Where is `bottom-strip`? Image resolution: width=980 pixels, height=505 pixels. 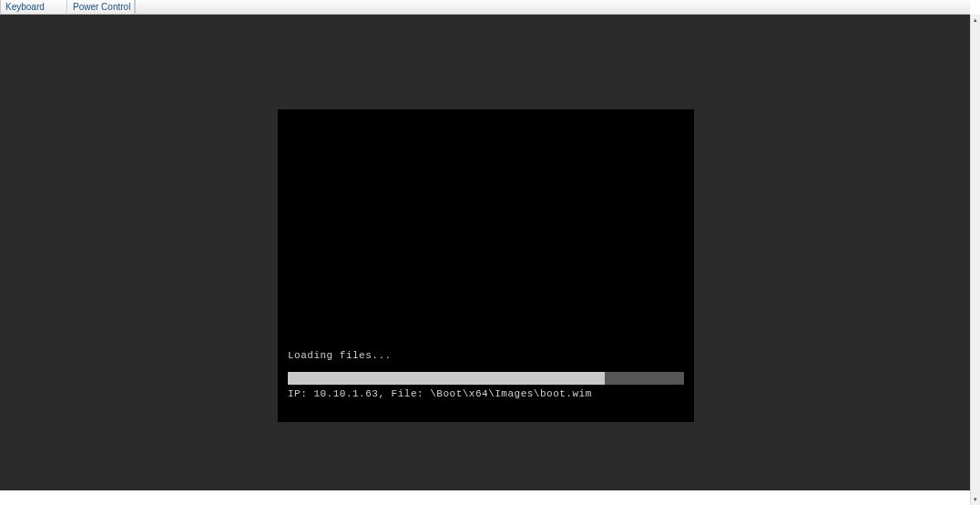
bottom-strip is located at coordinates (485, 498).